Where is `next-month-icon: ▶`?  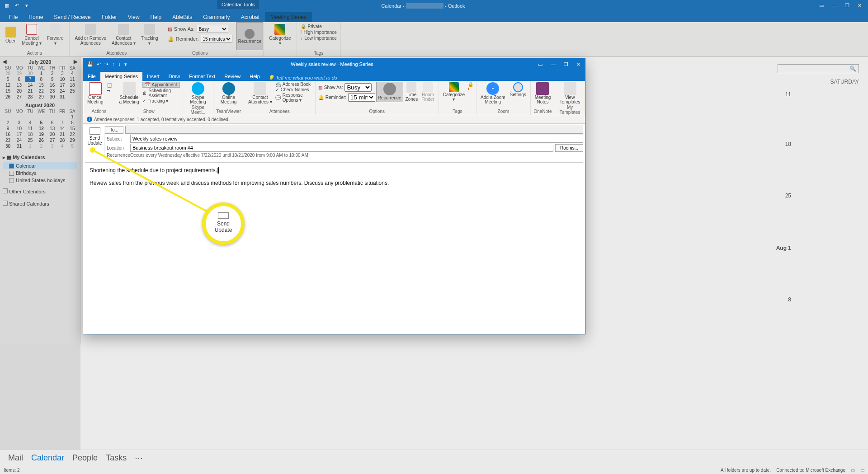
next-month-icon: ▶ is located at coordinates (75, 61).